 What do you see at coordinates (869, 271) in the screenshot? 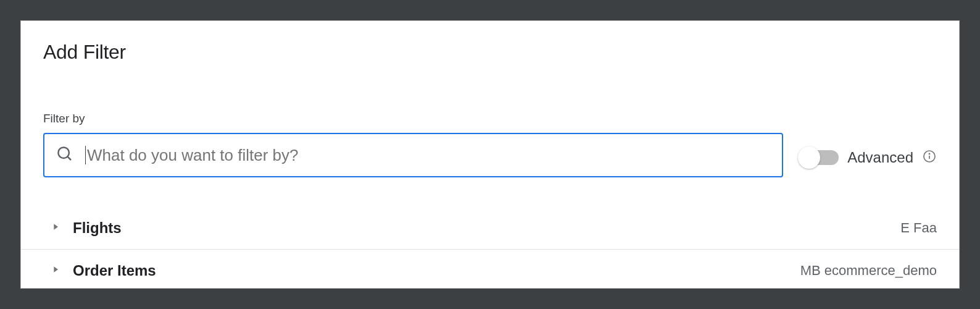
I see `group-source: MB ecommerce_demo` at bounding box center [869, 271].